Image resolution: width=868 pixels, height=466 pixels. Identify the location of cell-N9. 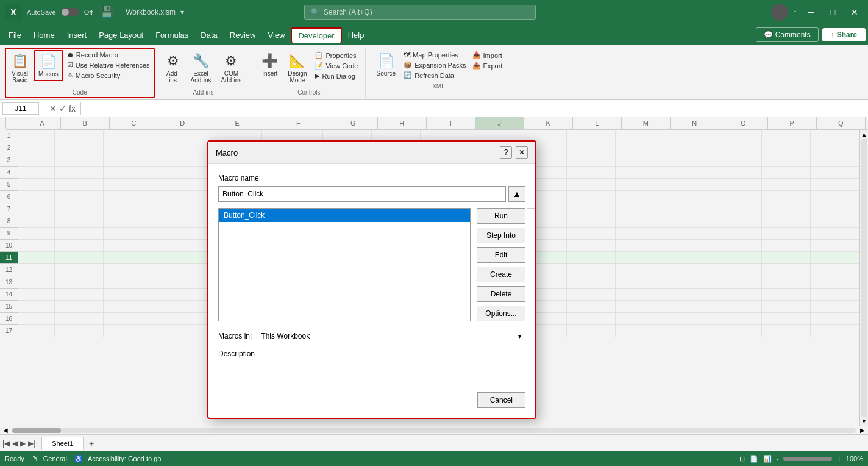
(689, 234).